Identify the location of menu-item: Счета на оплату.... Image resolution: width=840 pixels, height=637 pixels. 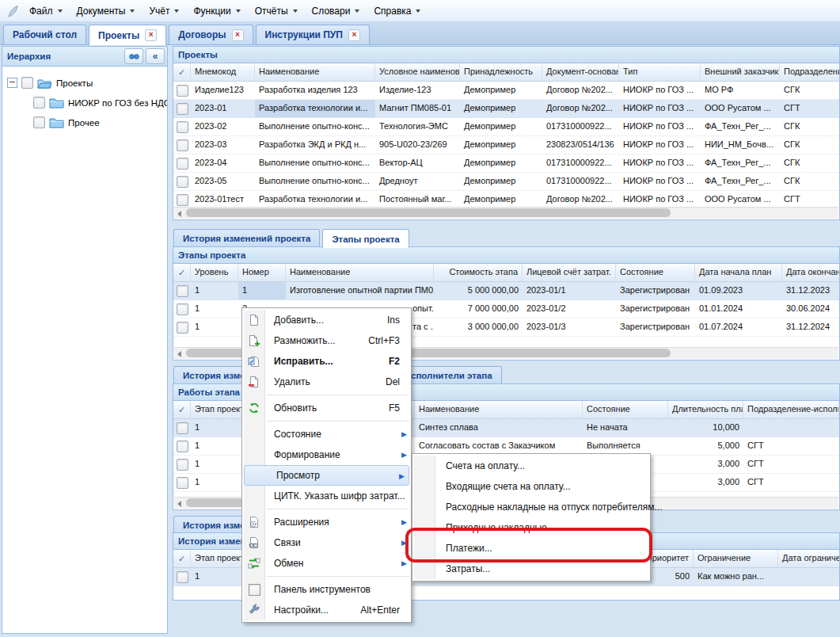
(531, 466).